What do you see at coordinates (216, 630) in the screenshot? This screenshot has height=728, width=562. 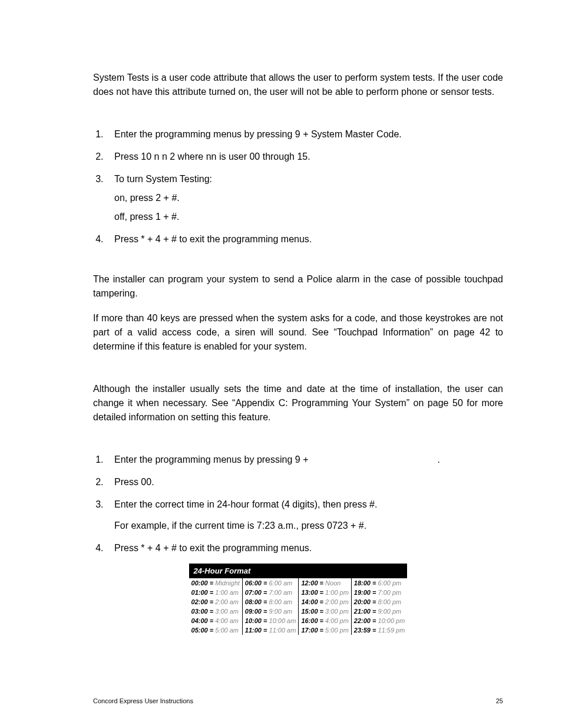 I see `table-cell: 05:00 = 5:00 am` at bounding box center [216, 630].